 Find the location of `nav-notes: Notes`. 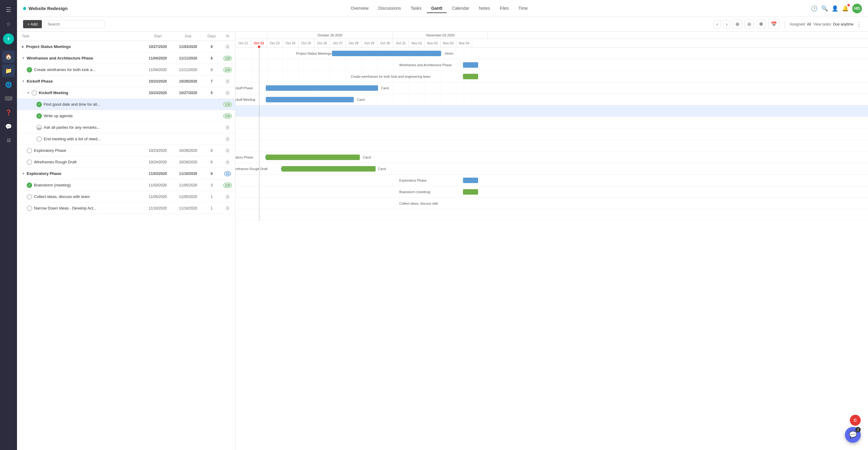

nav-notes: Notes is located at coordinates (485, 9).